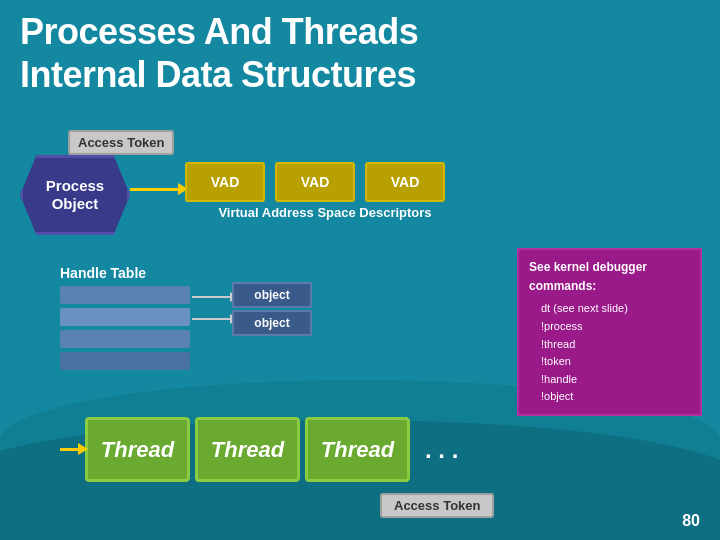 This screenshot has height=540, width=720. I want to click on thread-dots: . . ., so click(442, 450).